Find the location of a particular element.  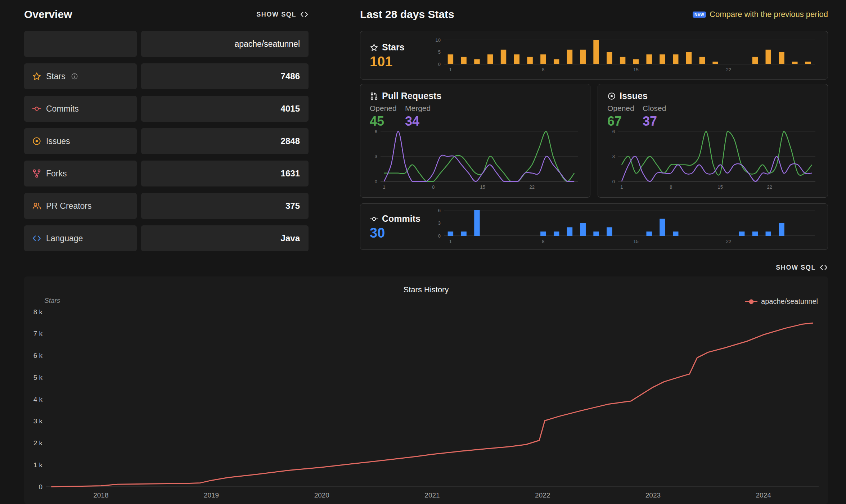

metric-label-cell-commit: Commits is located at coordinates (81, 109).